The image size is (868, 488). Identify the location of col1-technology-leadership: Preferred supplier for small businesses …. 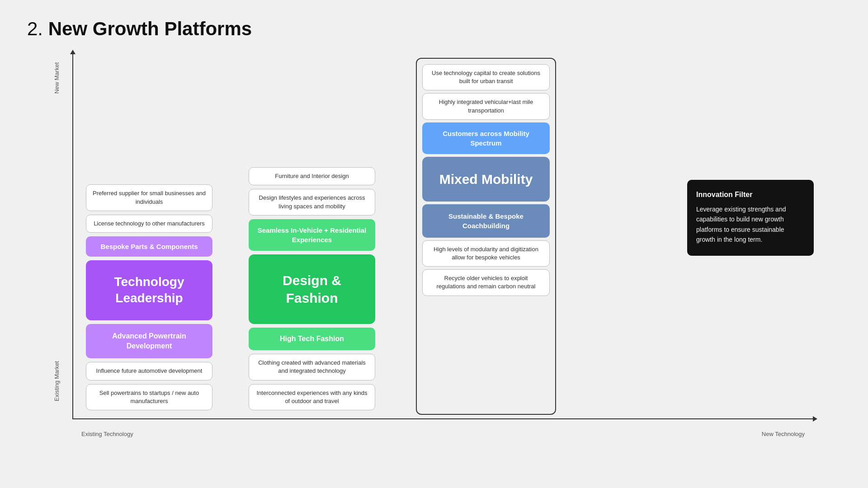
(149, 236).